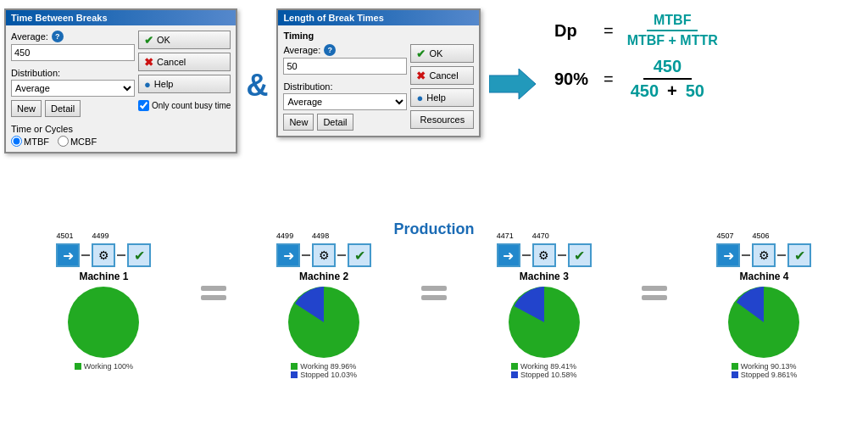 Image resolution: width=868 pixels, height=424 pixels. Describe the element at coordinates (324, 255) in the screenshot. I see `machine2-gear-node: ⚙` at that location.